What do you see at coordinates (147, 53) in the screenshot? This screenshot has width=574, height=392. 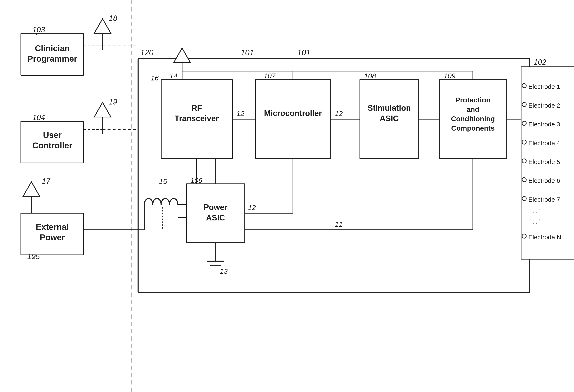 I see `svg-text: 120` at bounding box center [147, 53].